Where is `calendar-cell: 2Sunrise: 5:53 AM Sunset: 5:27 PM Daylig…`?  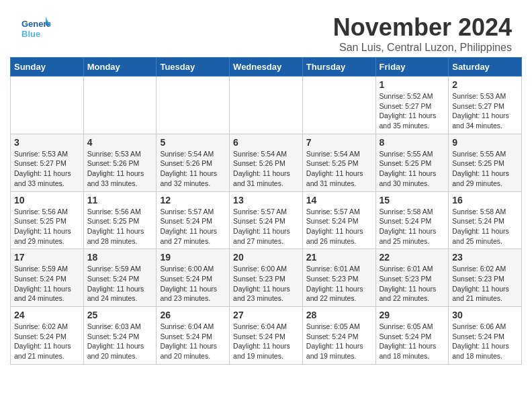
calendar-cell: 2Sunrise: 5:53 AM Sunset: 5:27 PM Daylig… is located at coordinates (485, 105).